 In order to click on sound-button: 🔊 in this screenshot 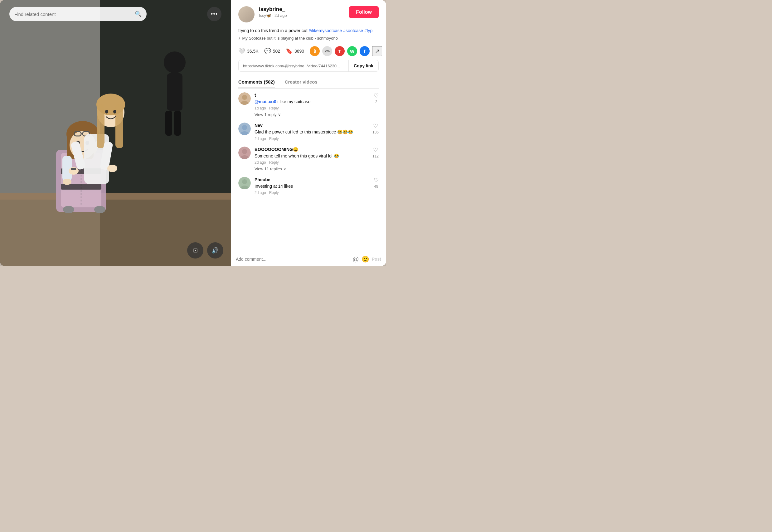, I will do `click(215, 251)`.